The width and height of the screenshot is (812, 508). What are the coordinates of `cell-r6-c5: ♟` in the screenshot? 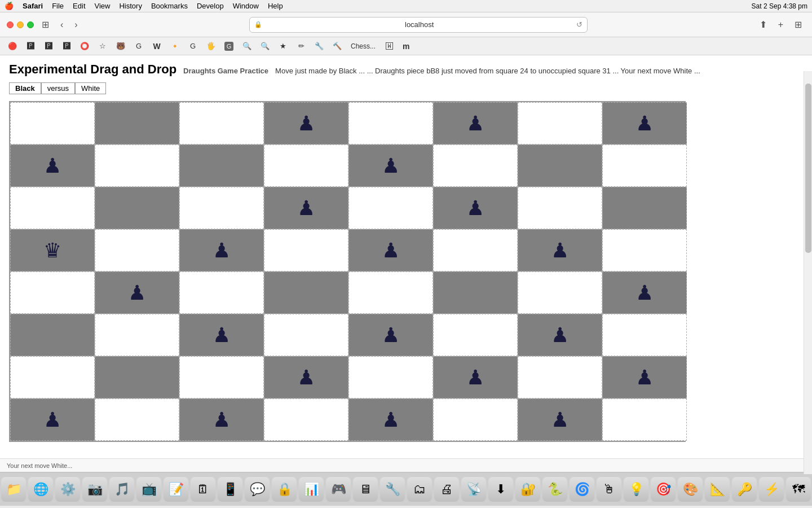 It's located at (475, 377).